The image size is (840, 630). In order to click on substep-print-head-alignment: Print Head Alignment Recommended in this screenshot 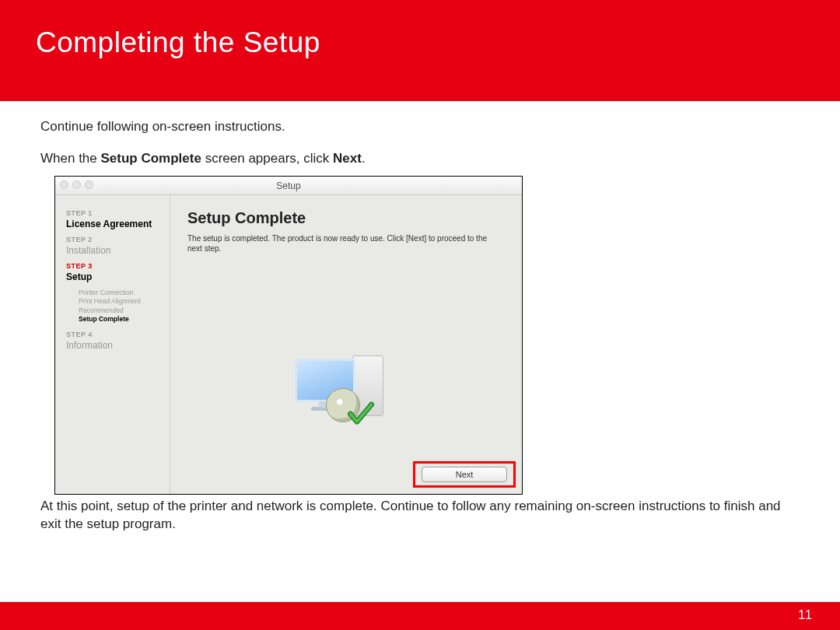, I will do `click(121, 306)`.